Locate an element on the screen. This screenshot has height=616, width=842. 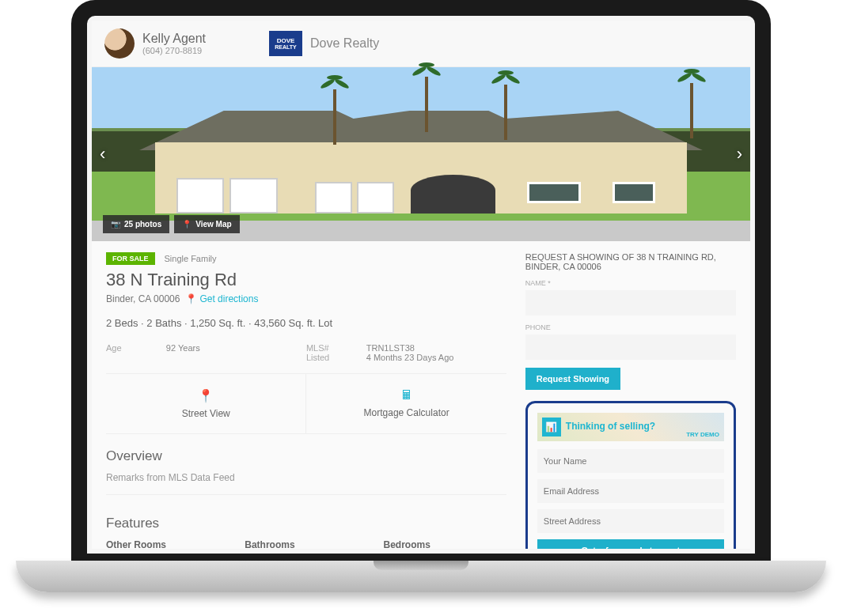
hero-prev-icon: ‹ is located at coordinates (103, 154).